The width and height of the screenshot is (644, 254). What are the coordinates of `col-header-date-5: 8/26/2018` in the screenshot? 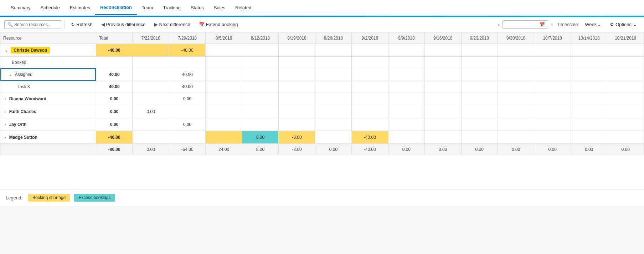 It's located at (333, 38).